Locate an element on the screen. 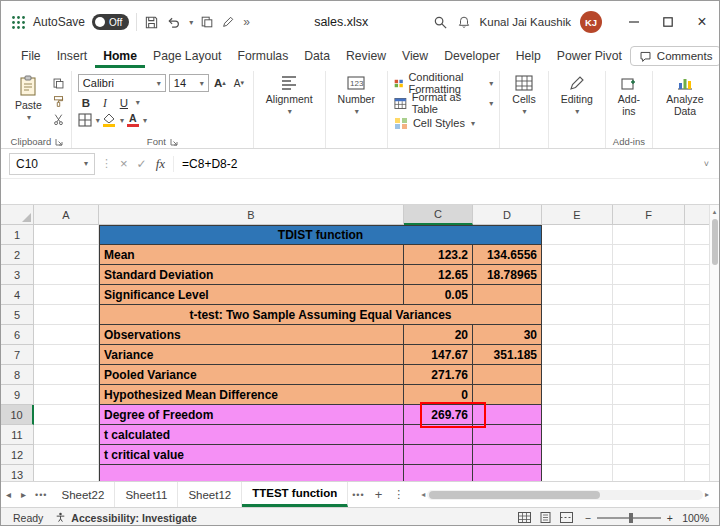  column-header-A: A is located at coordinates (66, 215).